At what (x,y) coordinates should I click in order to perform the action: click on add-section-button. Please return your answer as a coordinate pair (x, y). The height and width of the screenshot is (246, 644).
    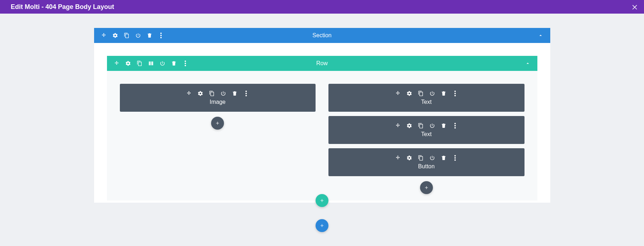
    Looking at the image, I should click on (322, 226).